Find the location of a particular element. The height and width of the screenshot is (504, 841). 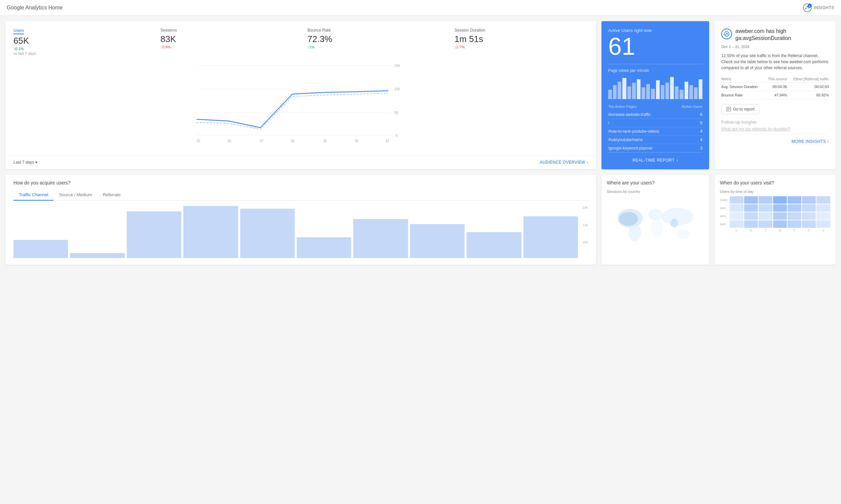

svg-text: 27 is located at coordinates (262, 141).